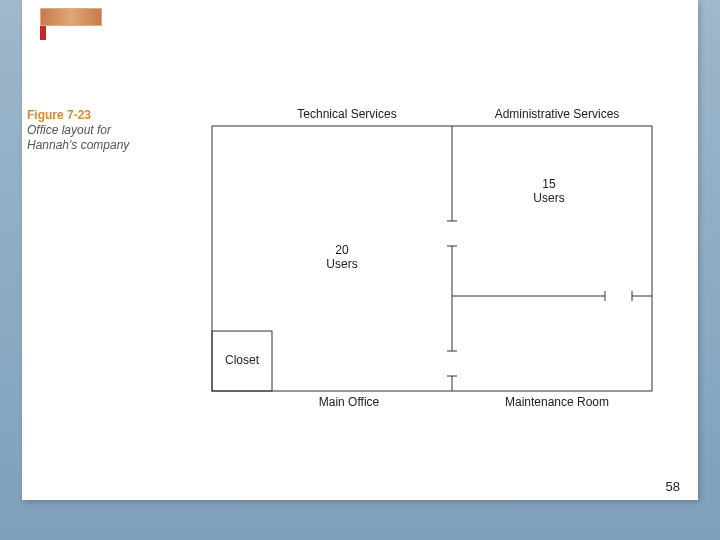 This screenshot has width=720, height=540. What do you see at coordinates (342, 264) in the screenshot?
I see `tech-users-word: Users` at bounding box center [342, 264].